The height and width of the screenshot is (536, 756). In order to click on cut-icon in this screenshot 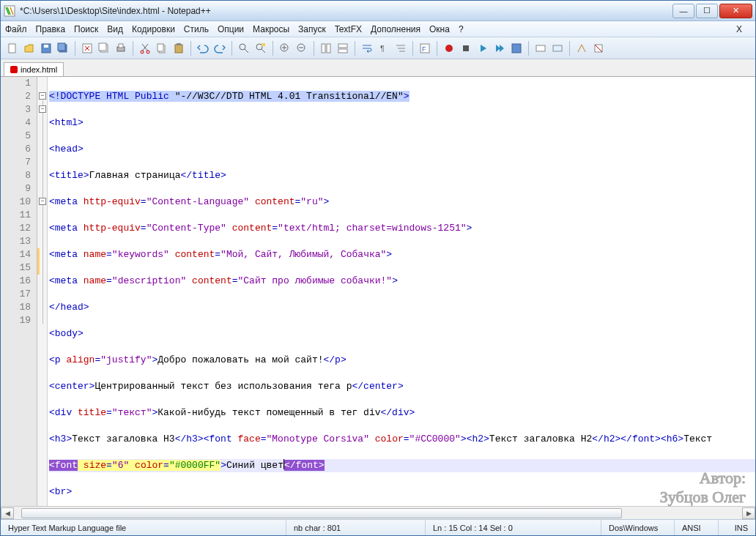, I will do `click(145, 48)`.